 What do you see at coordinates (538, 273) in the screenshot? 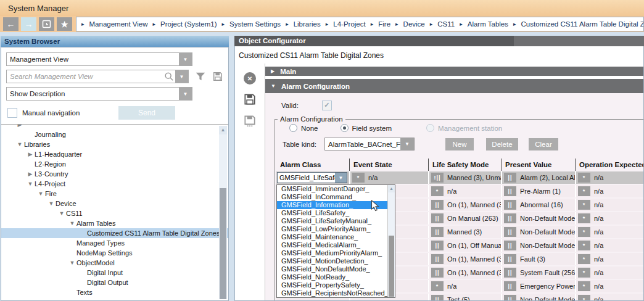
I see `cell-present-value: ||System Fault (256)` at bounding box center [538, 273].